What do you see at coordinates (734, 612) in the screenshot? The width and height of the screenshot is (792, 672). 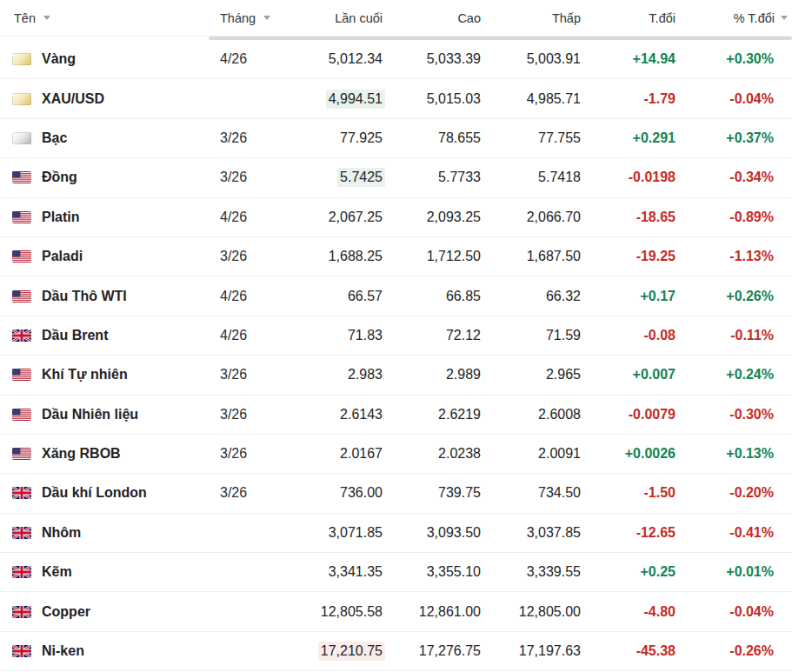 I see `pct-change-cell: -0.04%` at bounding box center [734, 612].